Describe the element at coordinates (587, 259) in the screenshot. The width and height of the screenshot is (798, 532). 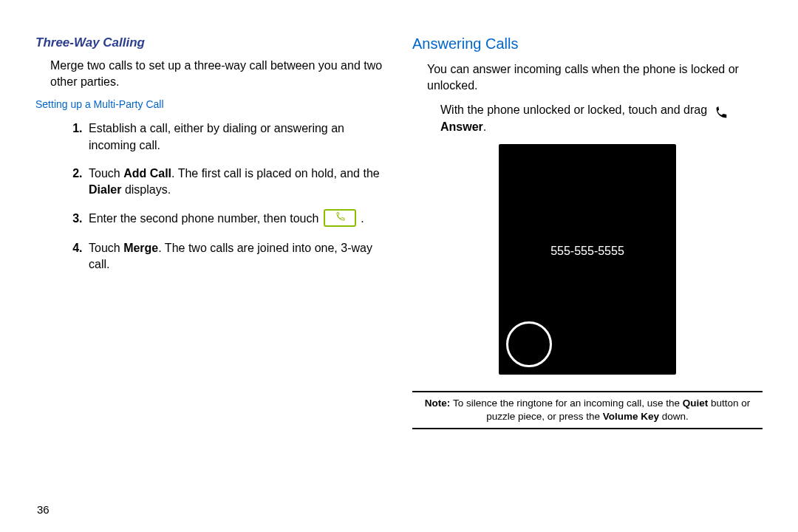
I see `phone-screenshot: 555-555-5555` at that location.